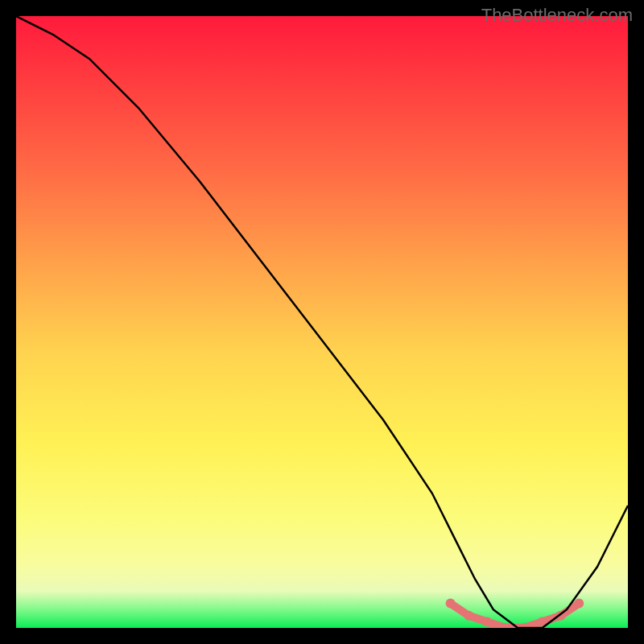 This screenshot has height=644, width=644. I want to click on watermark-text: TheBottleneck.com, so click(557, 15).